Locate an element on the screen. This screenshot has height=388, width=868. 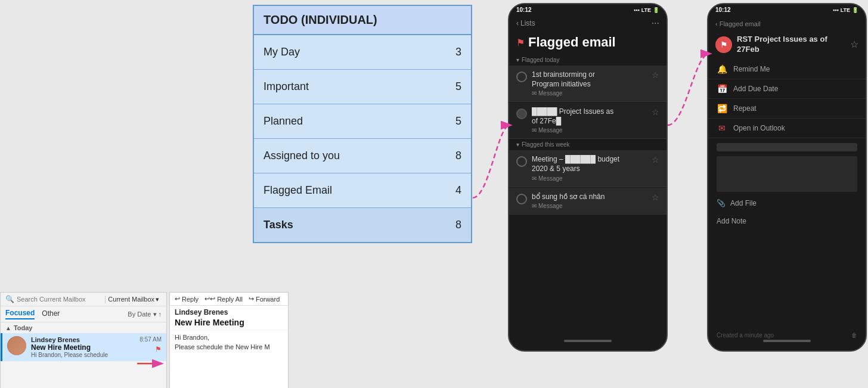
email-flag-icon: ⚑ is located at coordinates (159, 349).